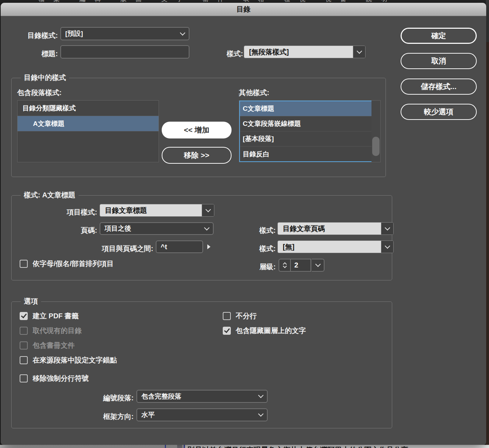 Image resolution: width=489 pixels, height=448 pixels. Describe the element at coordinates (284, 265) in the screenshot. I see `level-updown-buttons` at that location.